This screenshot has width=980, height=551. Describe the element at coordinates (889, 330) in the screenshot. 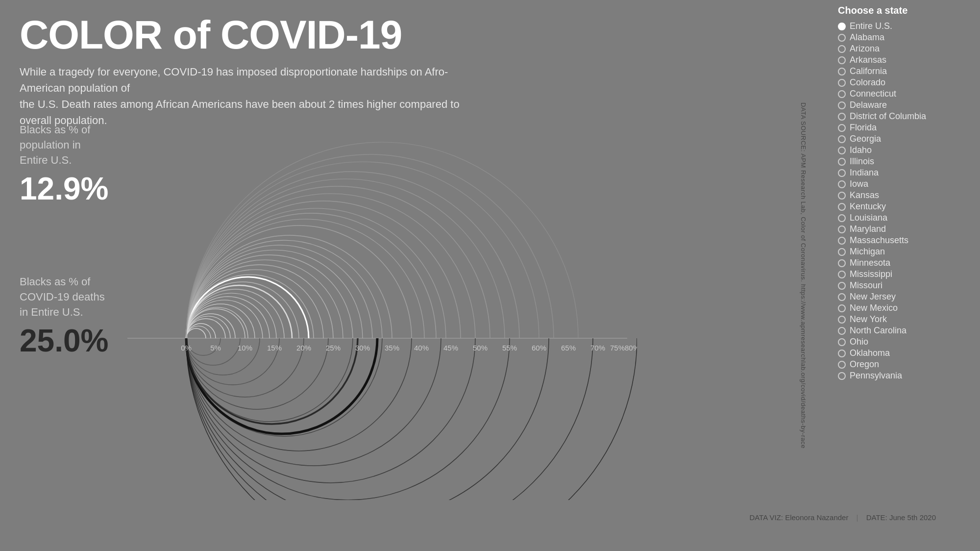

I see `state-item-north-carolina: North Carolina` at that location.